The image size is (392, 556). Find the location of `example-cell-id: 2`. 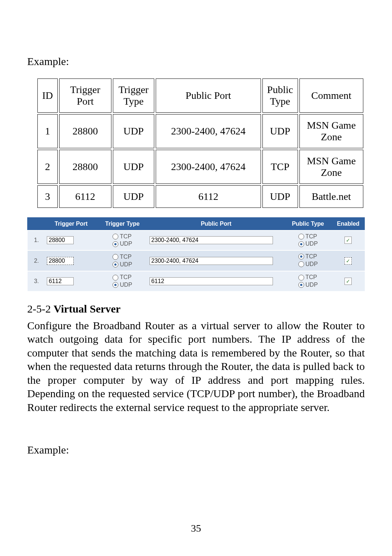

example-cell-id: 2 is located at coordinates (48, 167).